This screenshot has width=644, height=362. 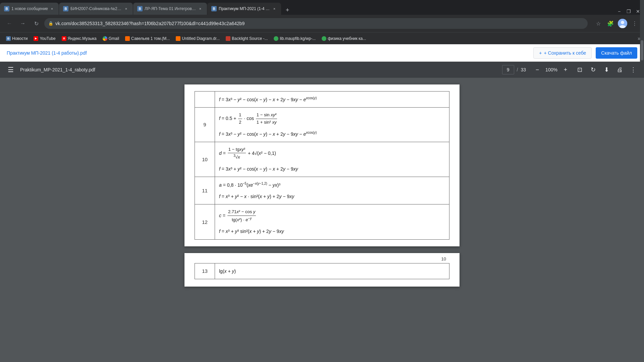 I want to click on zoom-out-button: −, so click(x=537, y=70).